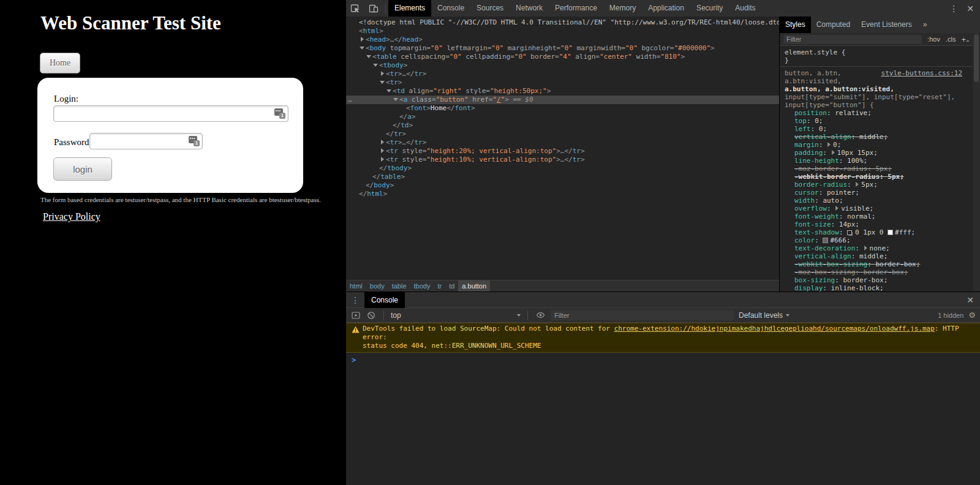 This screenshot has width=980, height=485. What do you see at coordinates (876, 265) in the screenshot?
I see `css-property-webkit-box-sizing: -webkit-box-sizing: border-box;` at bounding box center [876, 265].